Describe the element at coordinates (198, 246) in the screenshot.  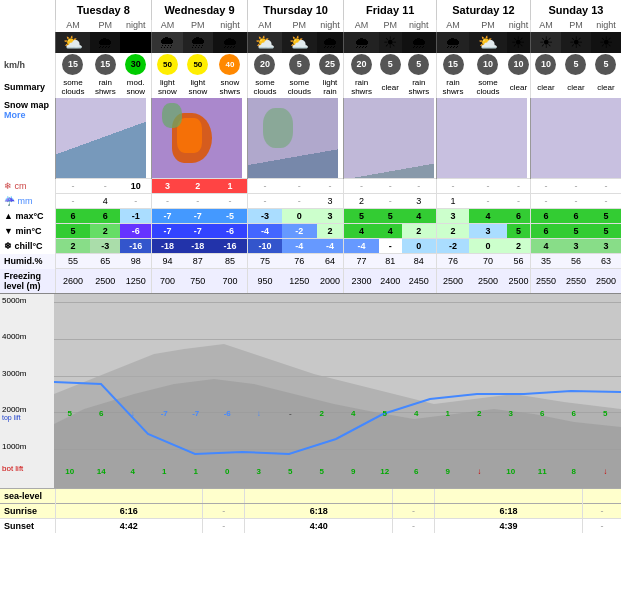
I see `chill-4: -18` at that location.